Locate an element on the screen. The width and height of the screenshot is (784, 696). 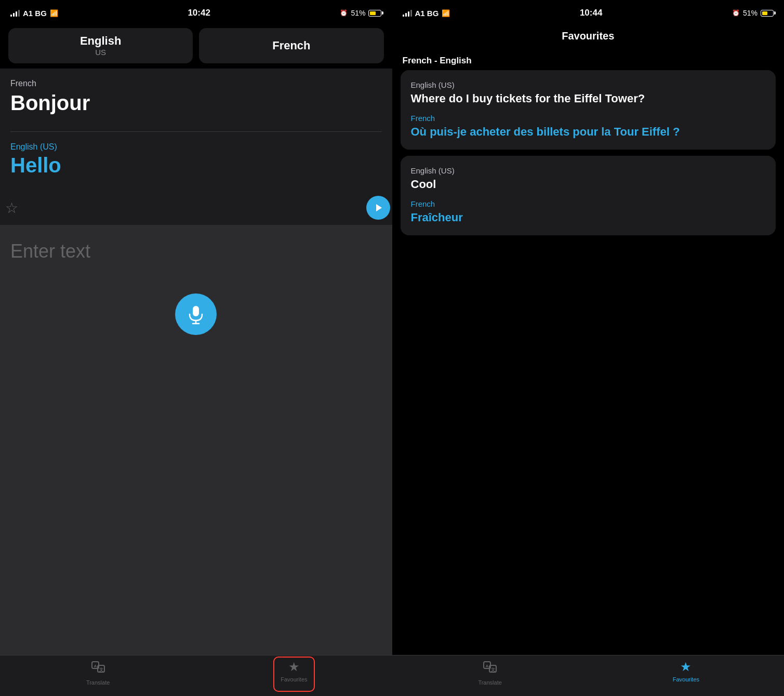
tab-translate-2: A 文 Translate is located at coordinates (490, 673).